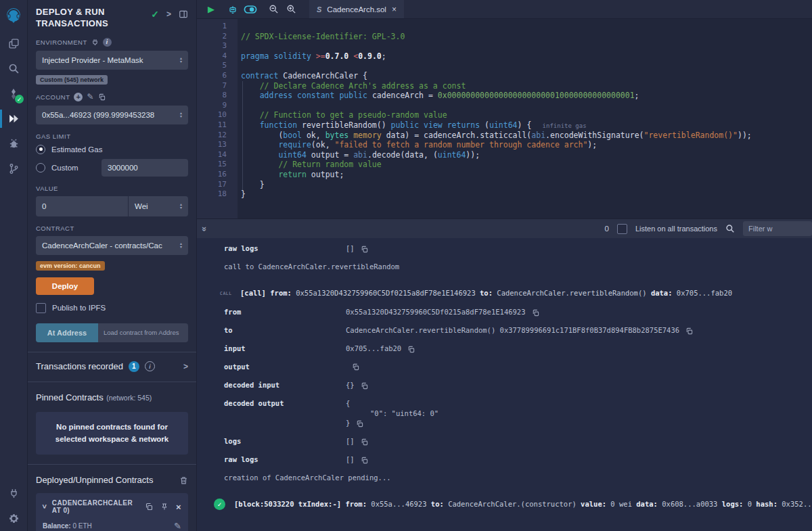 This screenshot has height=531, width=812. I want to click on publish-ipfs-checkbox, so click(41, 308).